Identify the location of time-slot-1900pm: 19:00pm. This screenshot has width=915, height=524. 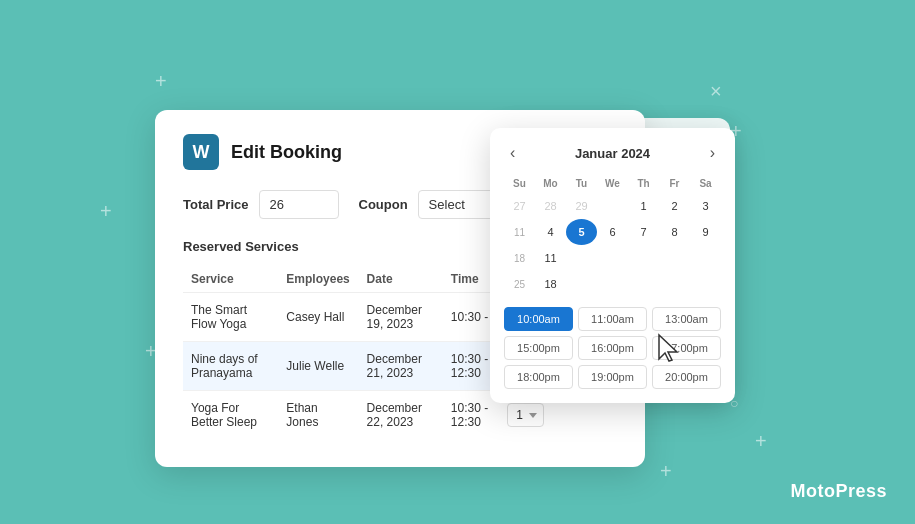
(612, 377).